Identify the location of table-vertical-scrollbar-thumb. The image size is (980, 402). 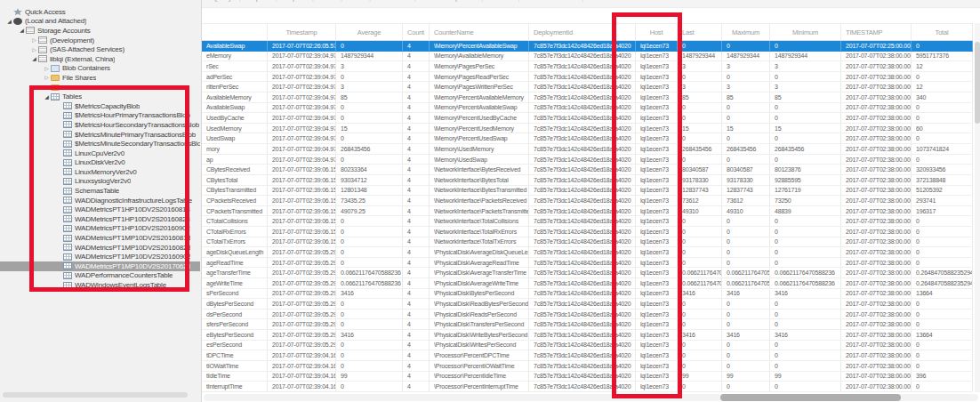
(977, 83).